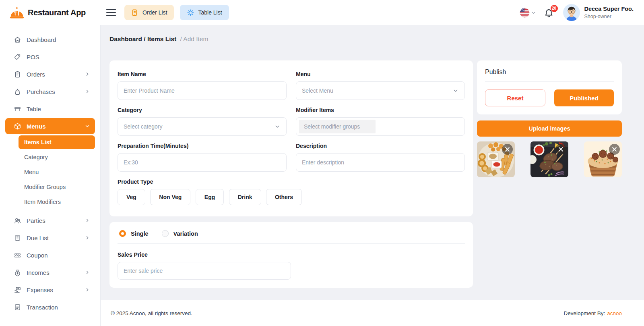 Image resolution: width=644 pixels, height=326 pixels. What do you see at coordinates (204, 12) in the screenshot?
I see `table-list-button: Table List` at bounding box center [204, 12].